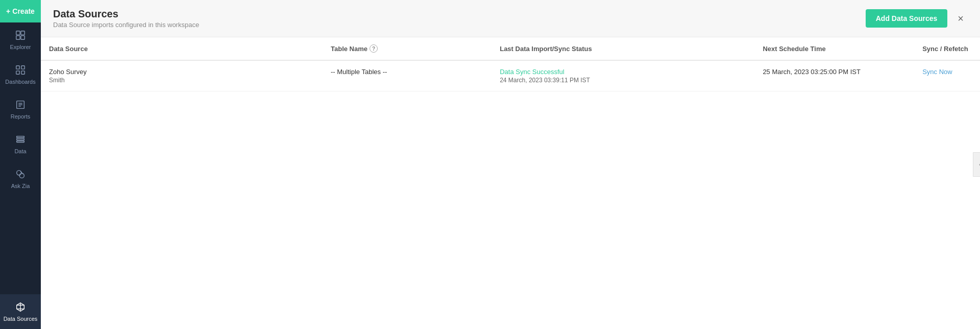 The image size is (980, 329). What do you see at coordinates (182, 80) in the screenshot?
I see `datasource-sub: Smith` at bounding box center [182, 80].